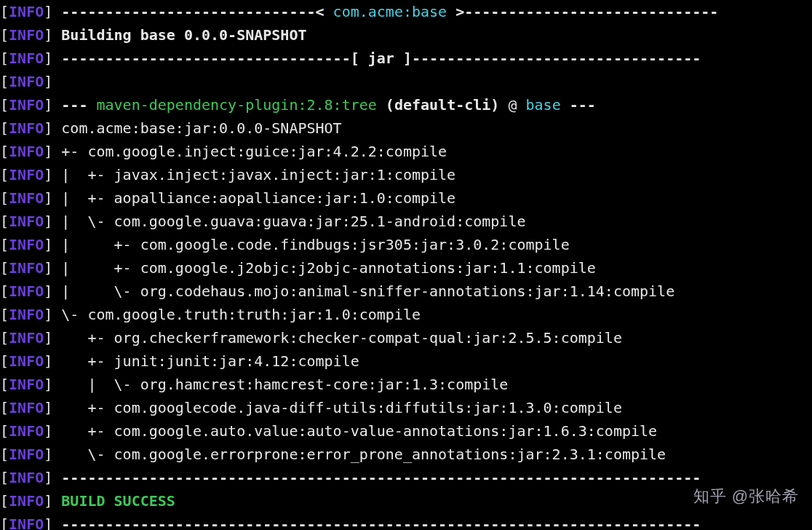  Describe the element at coordinates (406, 128) in the screenshot. I see `log-line: [INFO] com.acme:base:jar:0.0.0-SNAPSHOT` at that location.